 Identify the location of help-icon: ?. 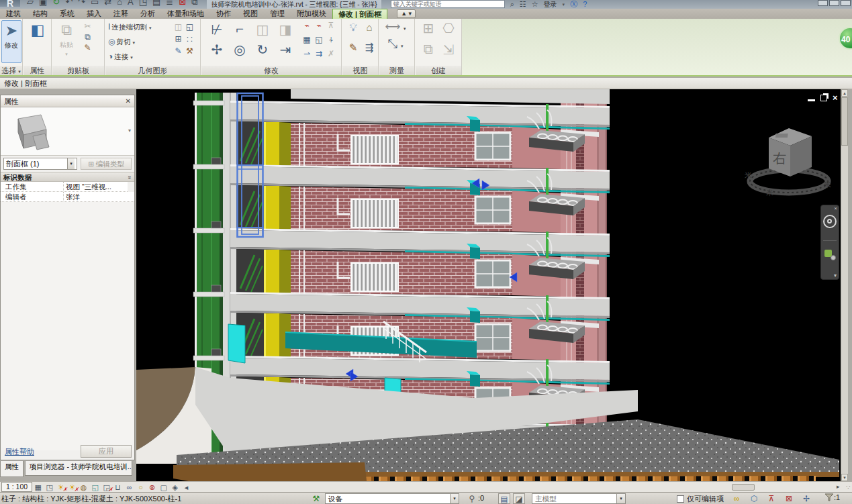
(585, 4).